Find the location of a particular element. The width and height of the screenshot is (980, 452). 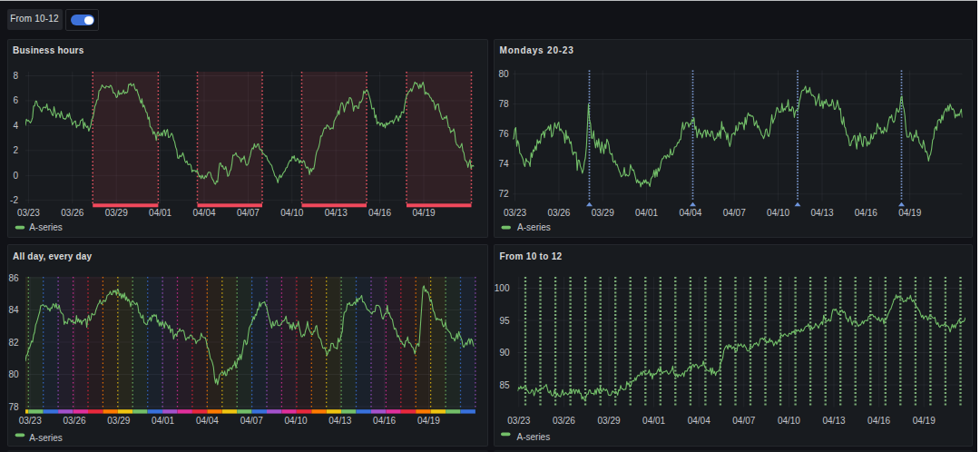

svg-text: 76 is located at coordinates (504, 134).